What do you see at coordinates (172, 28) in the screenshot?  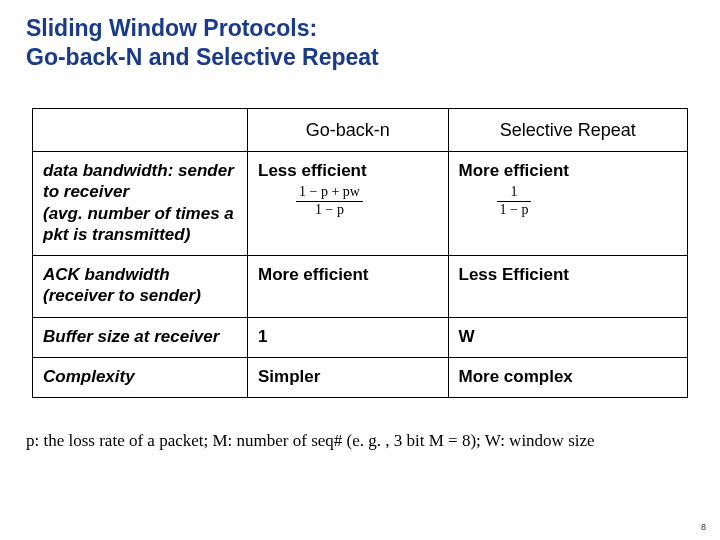 I see `title-line1: Sliding Window Protocols:` at bounding box center [172, 28].